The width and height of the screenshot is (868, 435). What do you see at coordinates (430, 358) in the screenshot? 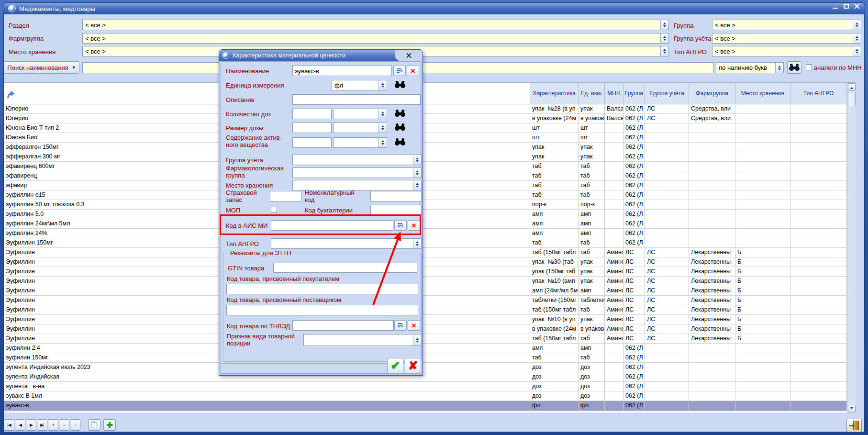
I see `table-row: эуфилин 150мгтабтаб062 (Л` at bounding box center [430, 358].